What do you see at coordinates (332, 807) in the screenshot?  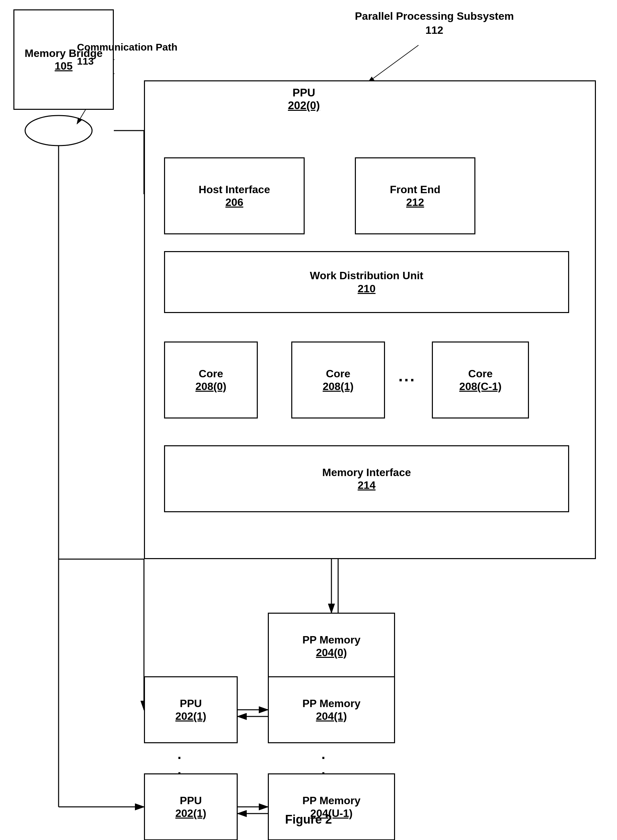 I see `pp-memLast-box: PP Memory 204(U-1)` at bounding box center [332, 807].